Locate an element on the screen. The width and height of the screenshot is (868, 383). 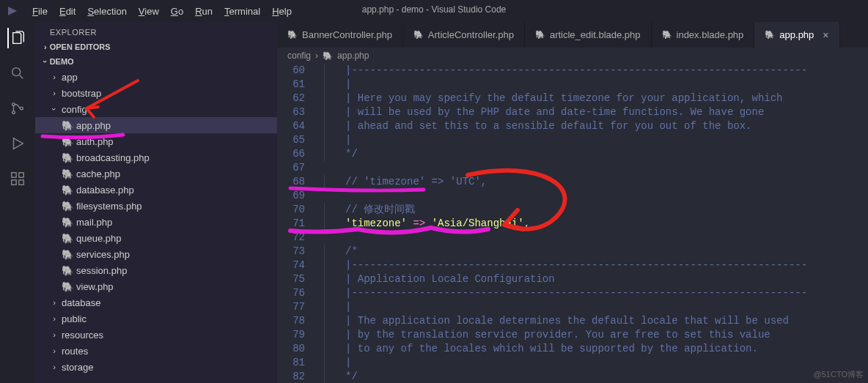
folder-public: ›public is located at coordinates (156, 319).